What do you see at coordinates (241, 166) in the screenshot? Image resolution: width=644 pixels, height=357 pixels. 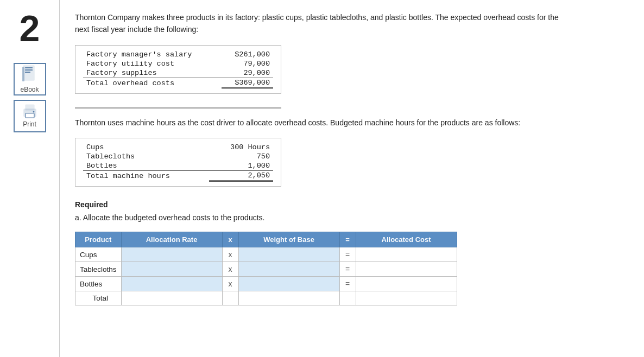 I see `hours-amount: 1,000` at bounding box center [241, 166].